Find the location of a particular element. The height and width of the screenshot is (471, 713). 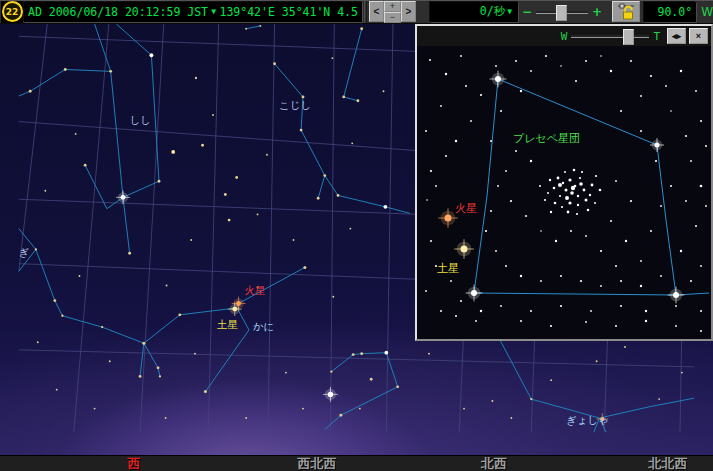

zoom-window-slider-thumb is located at coordinates (628, 37).